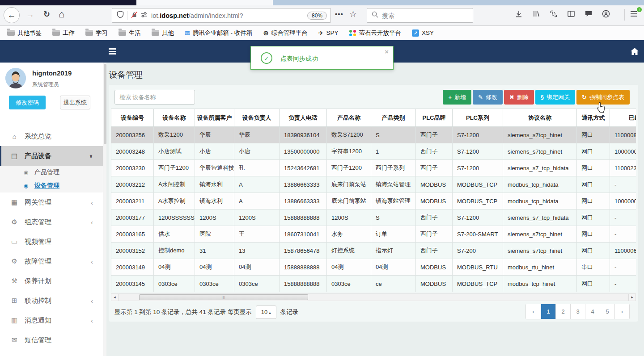  I want to click on column-header: 产品名称, so click(349, 118).